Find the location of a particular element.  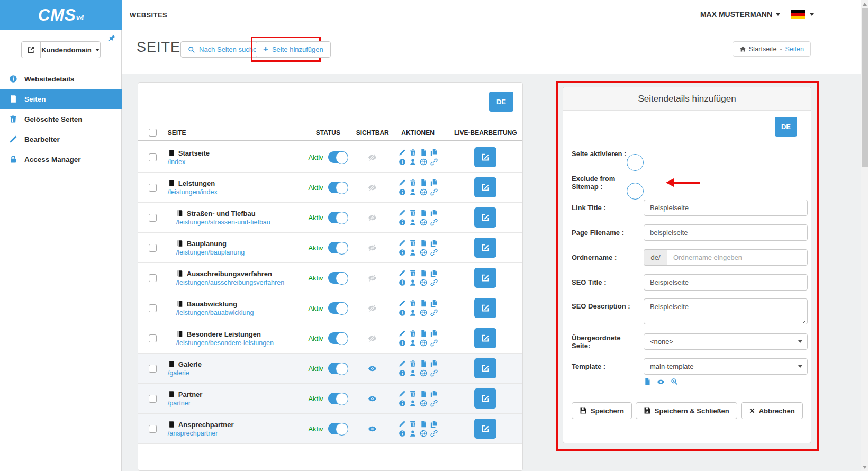

scrollbar-down-button is located at coordinates (865, 467).